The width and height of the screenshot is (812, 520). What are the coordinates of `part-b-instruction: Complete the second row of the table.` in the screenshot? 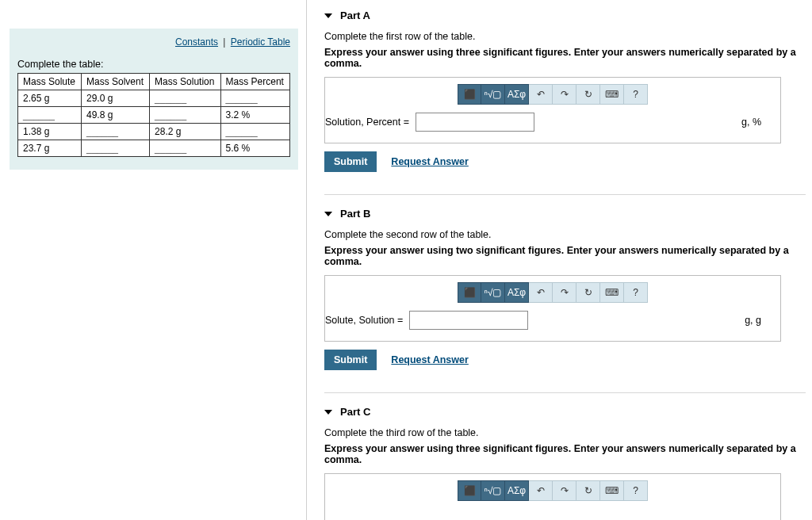 It's located at (565, 235).